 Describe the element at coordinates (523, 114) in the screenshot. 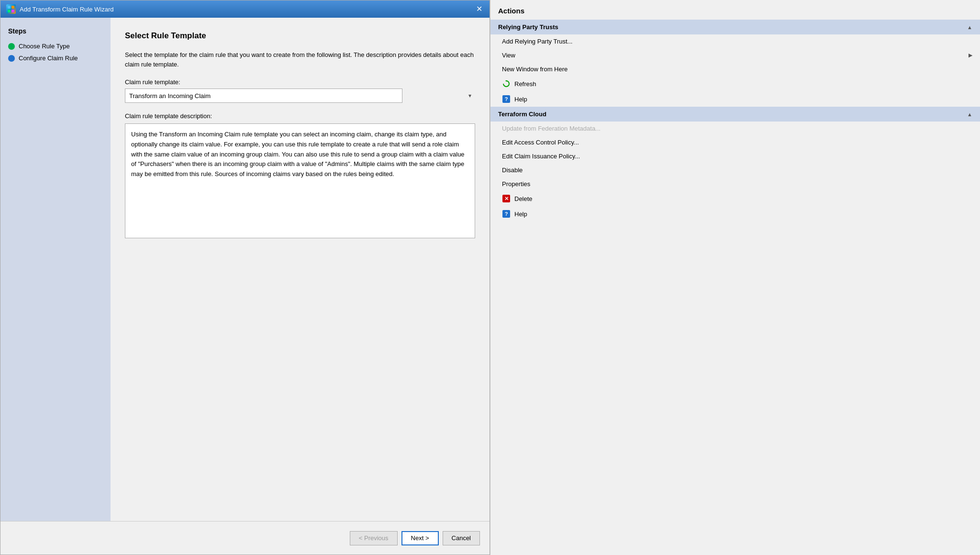

I see `terraform-cloud-label: Terraform Cloud` at that location.